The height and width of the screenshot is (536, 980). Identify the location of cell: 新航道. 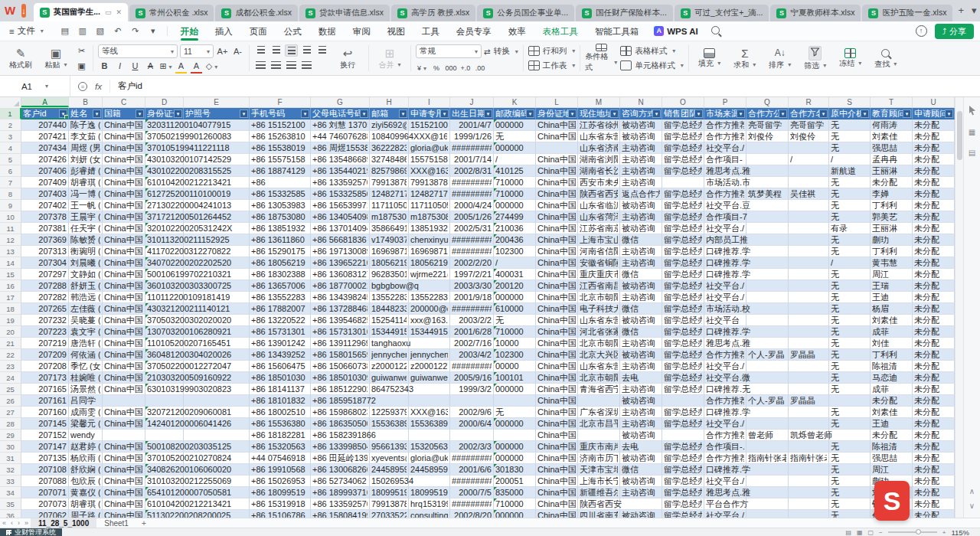
(850, 172).